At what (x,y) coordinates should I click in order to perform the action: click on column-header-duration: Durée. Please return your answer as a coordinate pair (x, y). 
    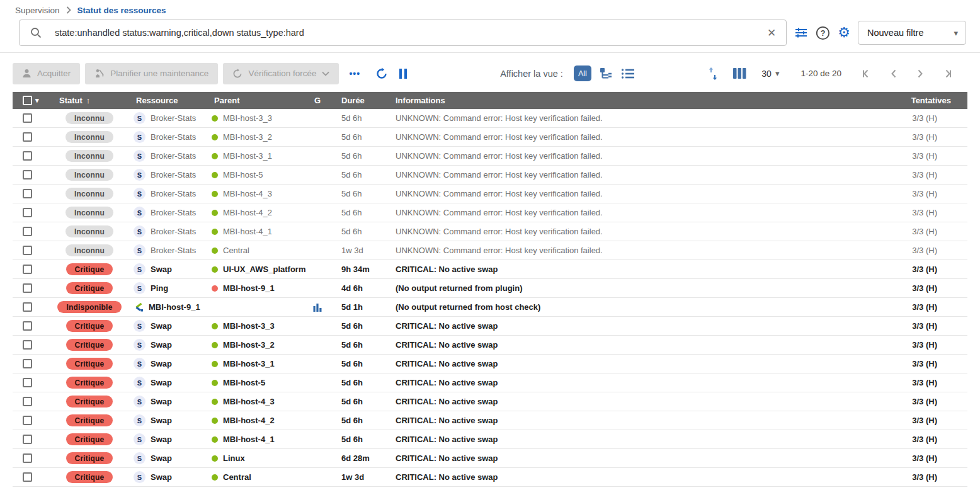
    Looking at the image, I should click on (355, 101).